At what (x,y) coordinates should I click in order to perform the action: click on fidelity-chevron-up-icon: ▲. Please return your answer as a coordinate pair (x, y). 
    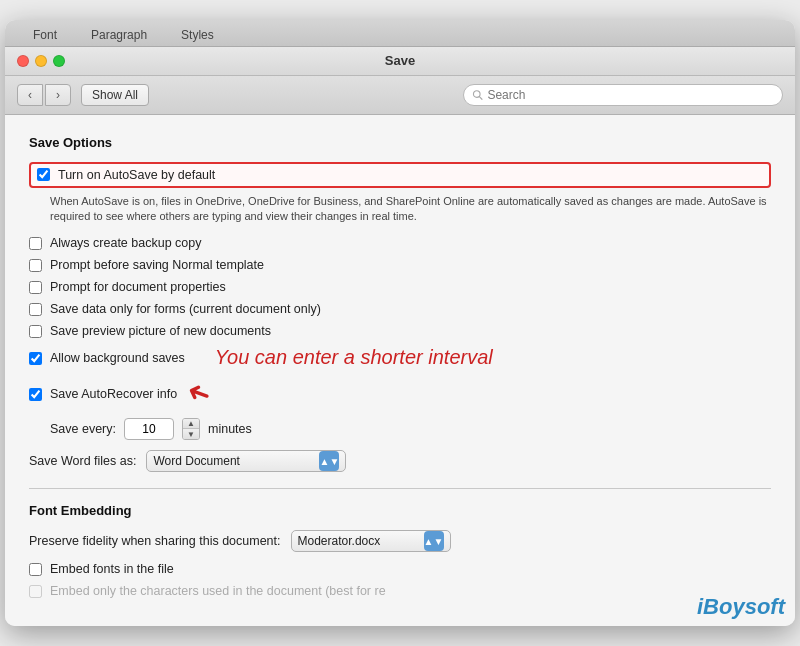
    Looking at the image, I should click on (429, 542).